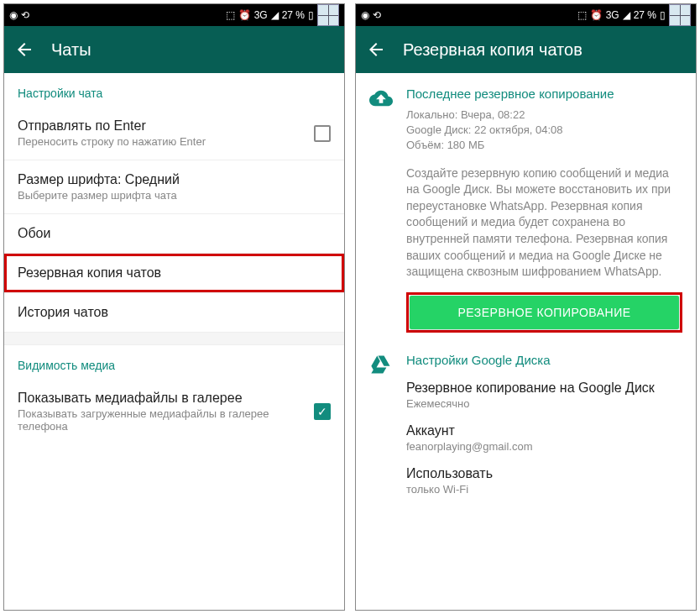 The width and height of the screenshot is (700, 614). I want to click on item-send-enter: Отправлять по Enter Переносить строку по…, so click(175, 134).